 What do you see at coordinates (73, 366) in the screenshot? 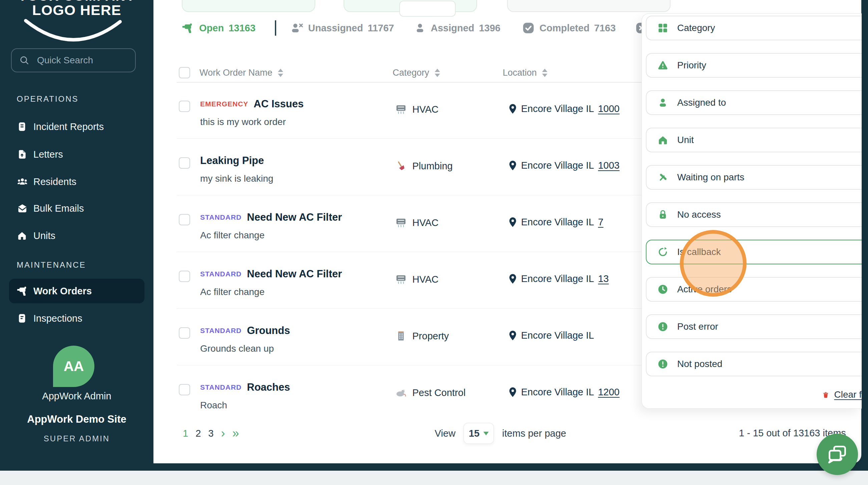
I see `avatar: AA` at bounding box center [73, 366].